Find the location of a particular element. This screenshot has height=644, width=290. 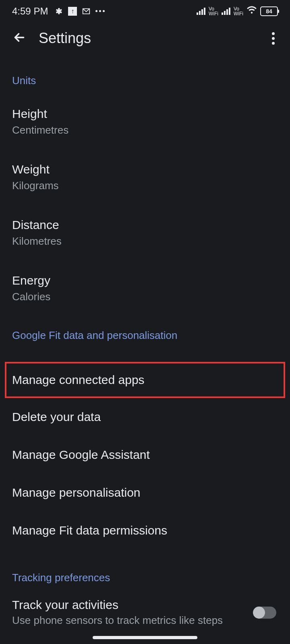

setting-value: Centimetres is located at coordinates (145, 130).